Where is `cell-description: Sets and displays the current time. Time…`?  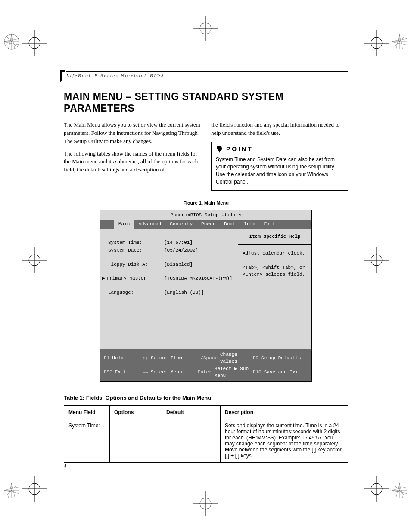 cell-description: Sets and displays the current time. Time… is located at coordinates (284, 440).